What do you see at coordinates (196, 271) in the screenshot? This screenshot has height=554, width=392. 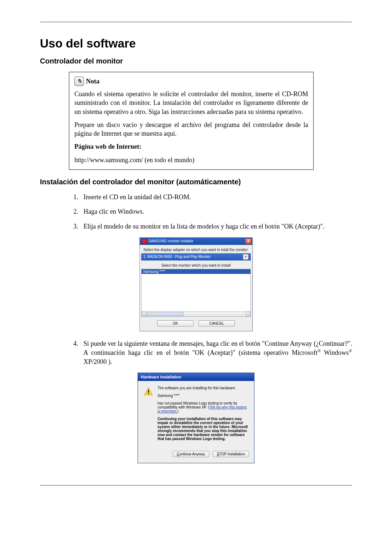 I see `monitor-listbox-selected: Samsung ****` at bounding box center [196, 271].